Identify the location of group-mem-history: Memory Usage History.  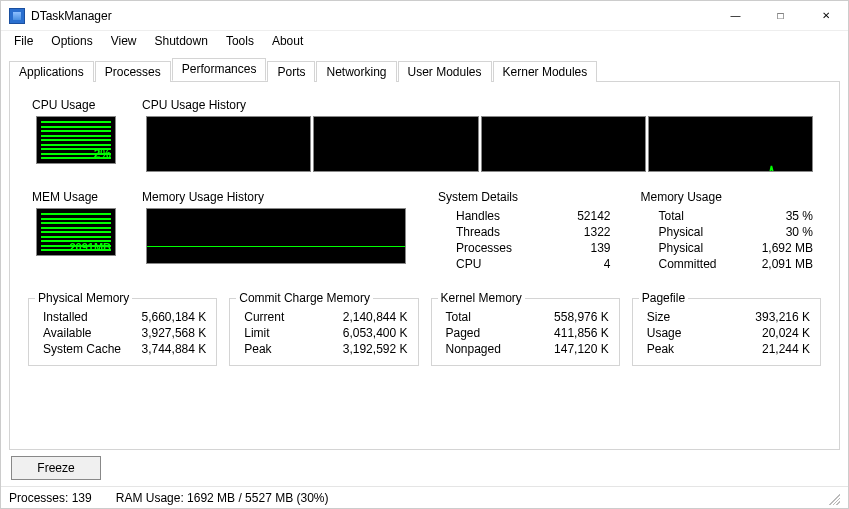
(277, 239).